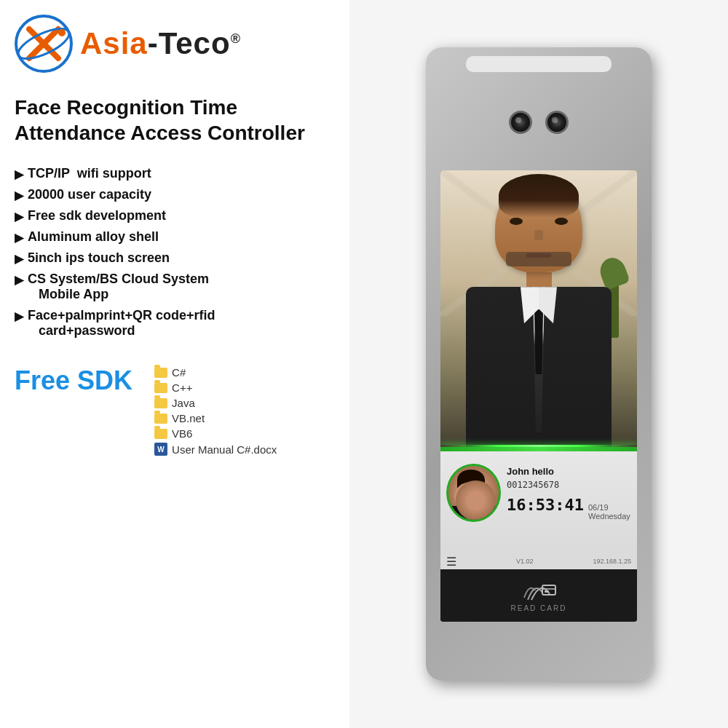  Describe the element at coordinates (93, 237) in the screenshot. I see `feature-text: Aluminum alloy shell` at that location.